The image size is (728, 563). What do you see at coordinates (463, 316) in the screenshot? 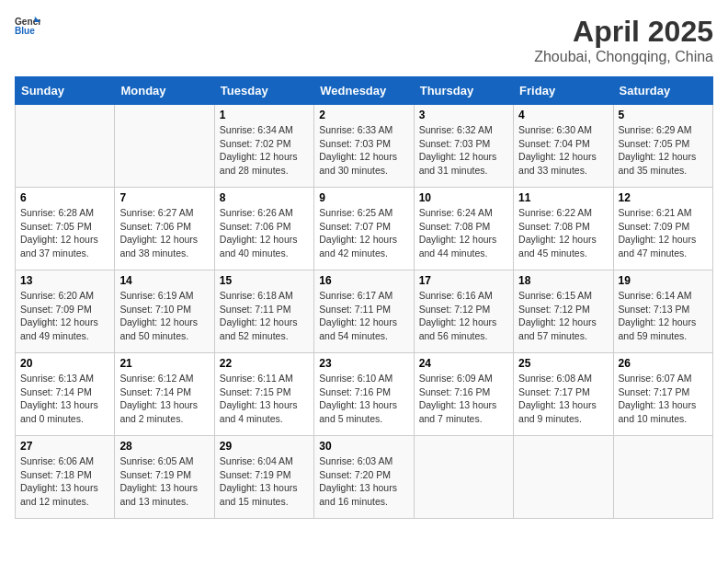
I see `day-detail: Sunrise: 6:16 AM Sunset: 7:12 PM Dayligh…` at bounding box center [463, 316].